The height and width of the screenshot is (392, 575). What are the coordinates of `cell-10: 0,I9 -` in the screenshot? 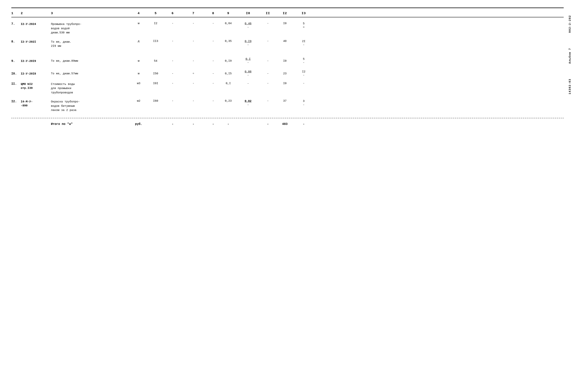 It's located at (248, 43).